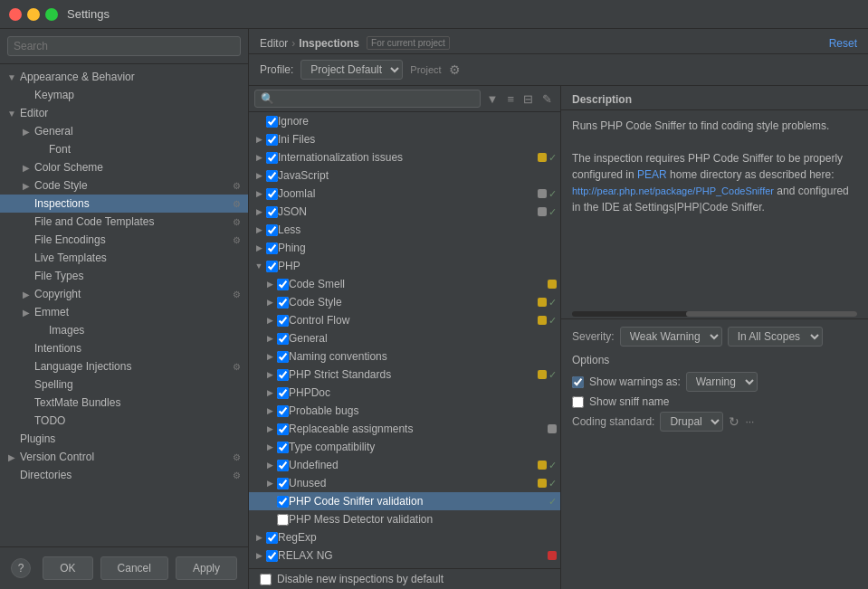 This screenshot has height=589, width=868. What do you see at coordinates (405, 356) in the screenshot?
I see `insp-item-naming: ▶ Naming conventions` at bounding box center [405, 356].